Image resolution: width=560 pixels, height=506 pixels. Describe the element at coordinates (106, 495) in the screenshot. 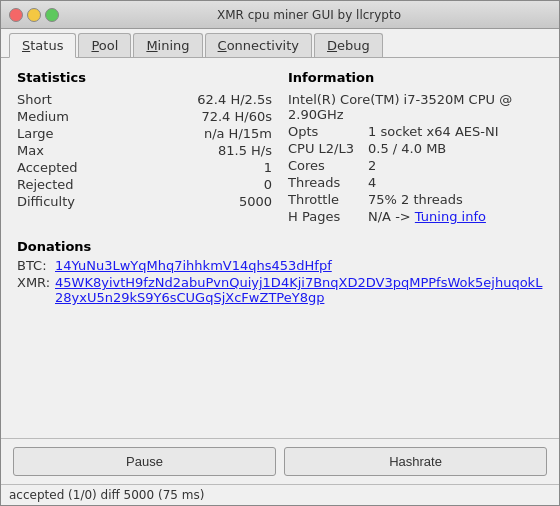

I see `status-text: accepted (1/0) diff 5000 (75 ms)` at that location.